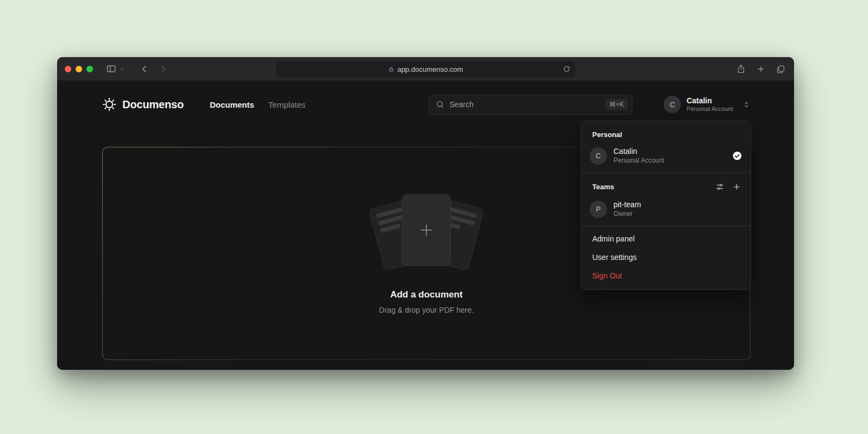 The image size is (868, 434). Describe the element at coordinates (761, 69) in the screenshot. I see `toolbar-right-controls` at that location.